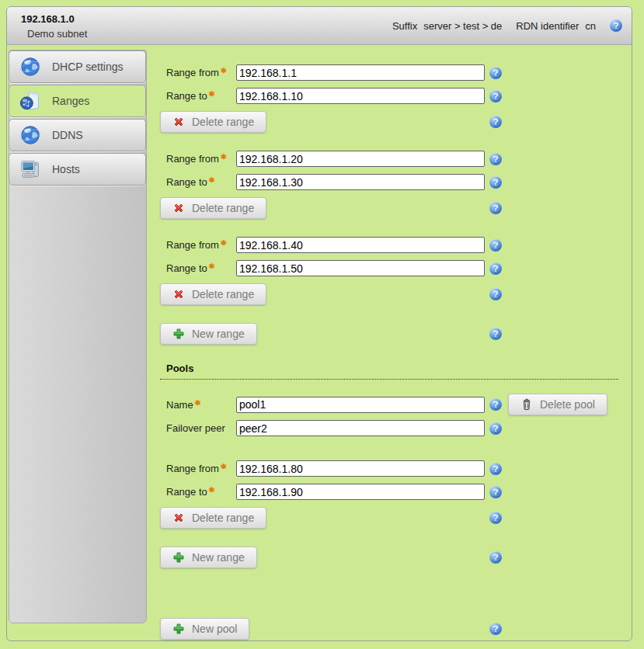  What do you see at coordinates (78, 135) in the screenshot?
I see `tab-ddns: DDNS` at bounding box center [78, 135].